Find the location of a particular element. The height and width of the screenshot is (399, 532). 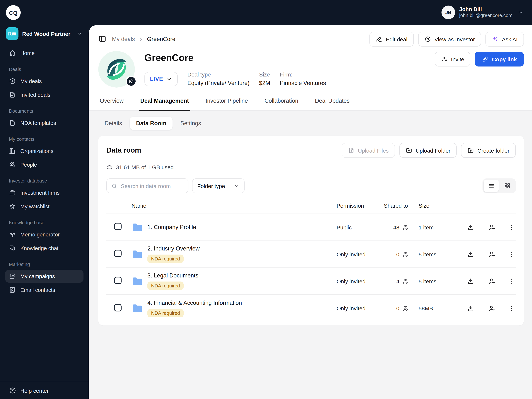

sidebar-section-label: Documents is located at coordinates (44, 111).